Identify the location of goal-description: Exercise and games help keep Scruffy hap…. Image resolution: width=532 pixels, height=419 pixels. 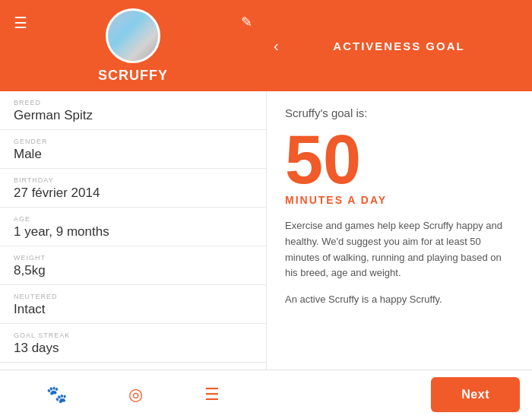
(400, 249).